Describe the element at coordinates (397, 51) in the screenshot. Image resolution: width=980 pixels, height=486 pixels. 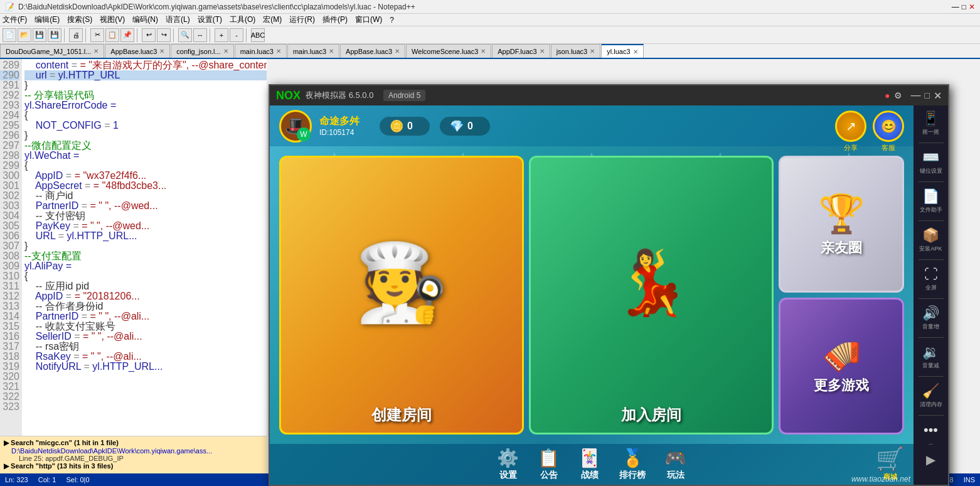
I see `tab-5-close: ✕` at that location.